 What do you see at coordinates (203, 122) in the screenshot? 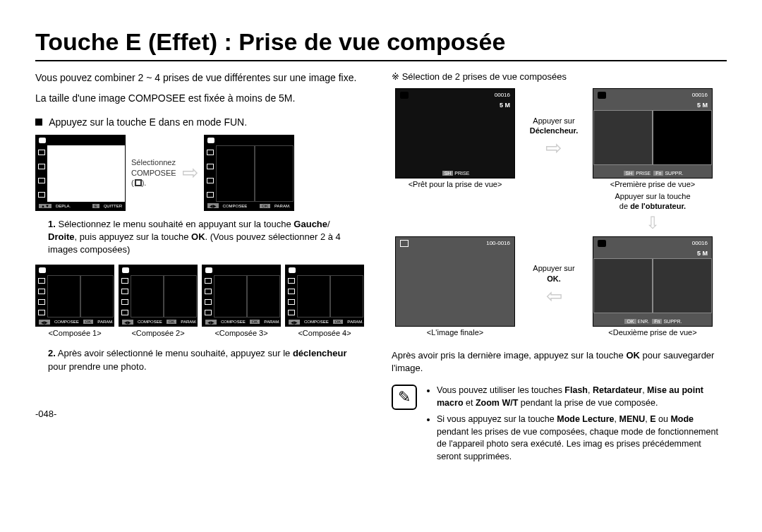
I see `step-heading: Appuyez sur la touche E dans en mode FUN…` at bounding box center [203, 122].